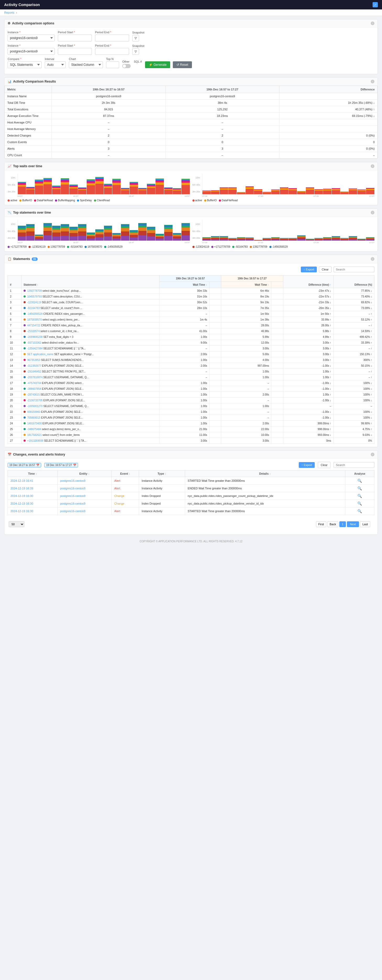 The height and width of the screenshot is (980, 382). I want to click on sql-hash-label: SQL #, so click(138, 62).